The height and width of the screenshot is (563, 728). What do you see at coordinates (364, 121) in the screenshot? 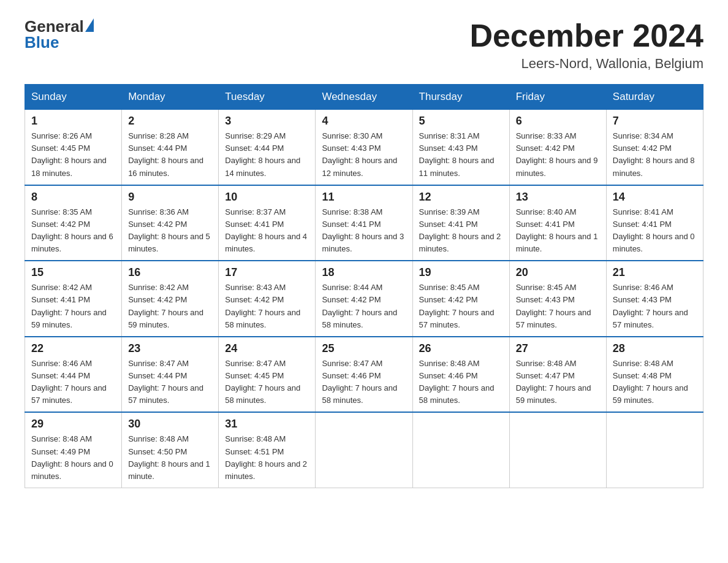
I see `day-number: 4` at bounding box center [364, 121].